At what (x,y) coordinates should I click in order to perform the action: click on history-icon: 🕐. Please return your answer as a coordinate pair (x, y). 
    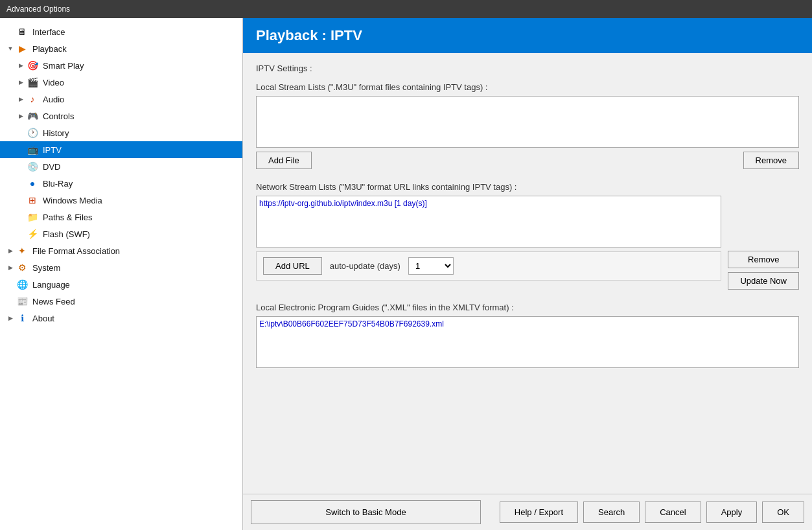
    Looking at the image, I should click on (32, 133).